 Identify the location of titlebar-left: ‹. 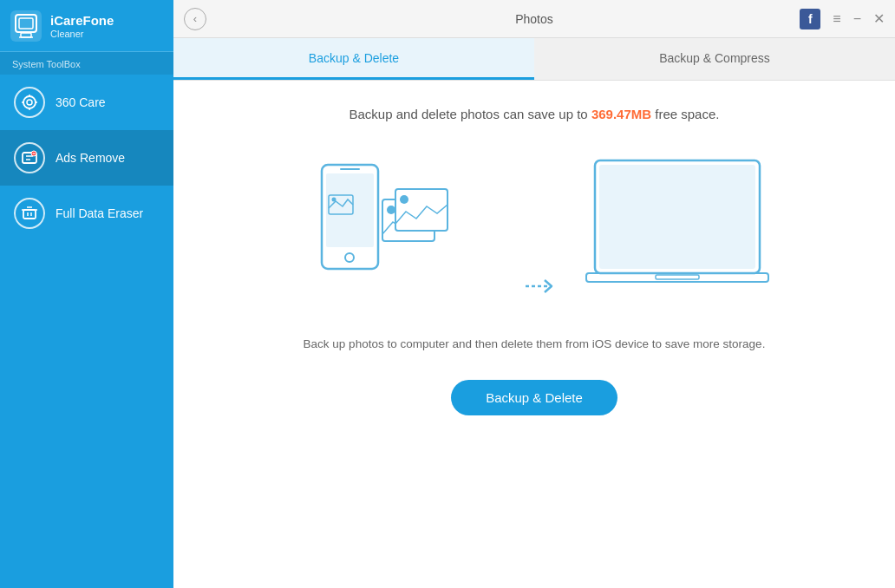
(195, 19).